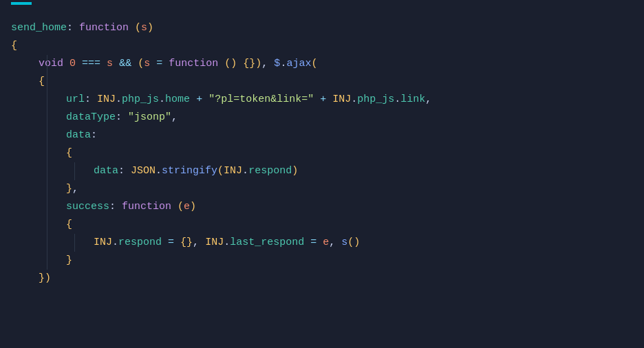 The image size is (644, 348). I want to click on line-open-brace-4: {, so click(322, 225).